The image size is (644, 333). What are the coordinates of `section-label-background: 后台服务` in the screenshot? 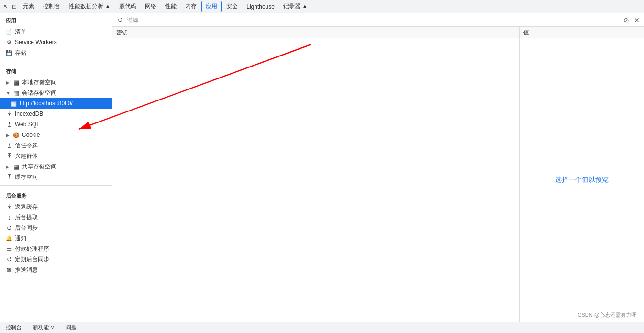 It's located at (56, 195).